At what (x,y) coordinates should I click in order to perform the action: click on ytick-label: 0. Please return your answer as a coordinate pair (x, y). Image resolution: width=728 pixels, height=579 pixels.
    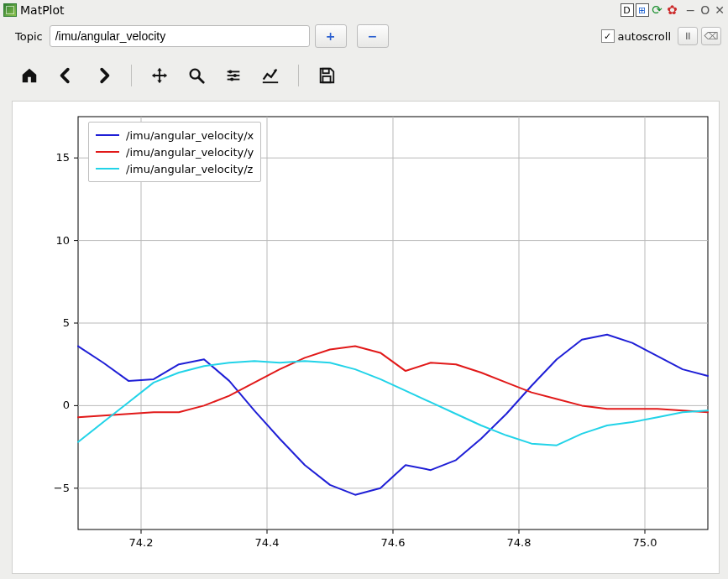
    Looking at the image, I should click on (66, 404).